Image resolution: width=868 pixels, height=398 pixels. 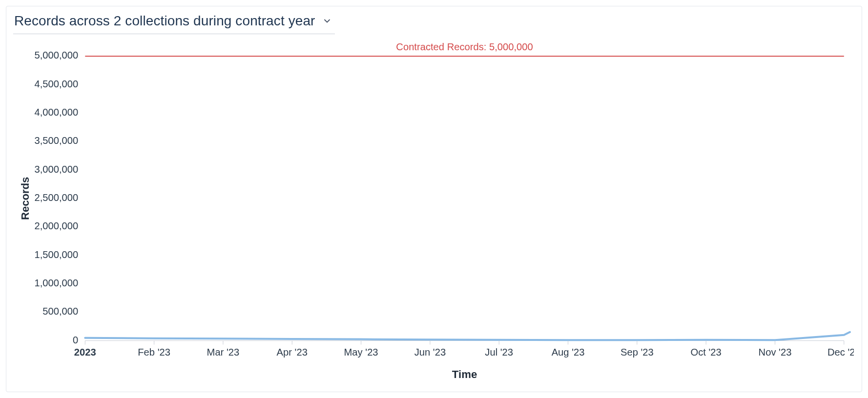 What do you see at coordinates (465, 375) in the screenshot?
I see `x-axis-title: Time` at bounding box center [465, 375].